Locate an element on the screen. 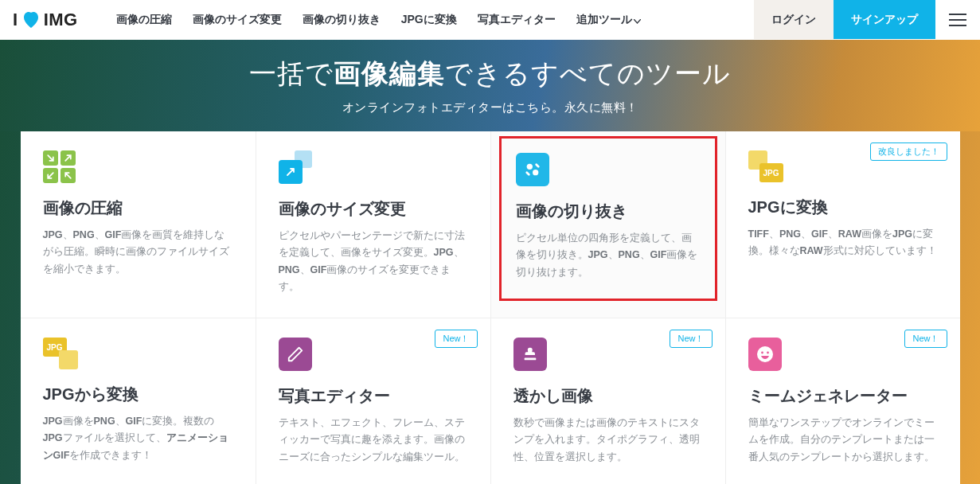 The width and height of the screenshot is (980, 484). tool-title: 画像の圧縮 is located at coordinates (139, 209).